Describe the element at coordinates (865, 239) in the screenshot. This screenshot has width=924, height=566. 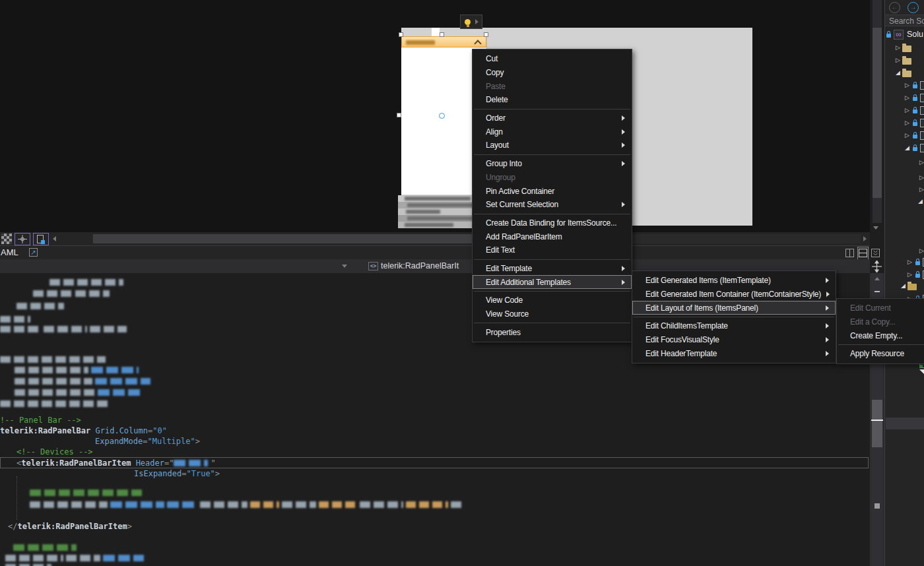
I see `scroll-right-icon` at that location.